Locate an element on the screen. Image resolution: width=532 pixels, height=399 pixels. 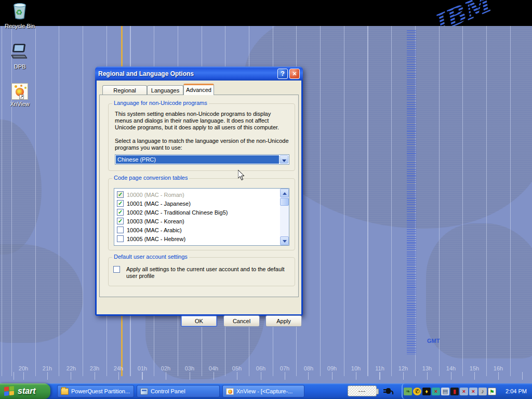
checkbox-checked-disabled: ✓ is located at coordinates (121, 194).